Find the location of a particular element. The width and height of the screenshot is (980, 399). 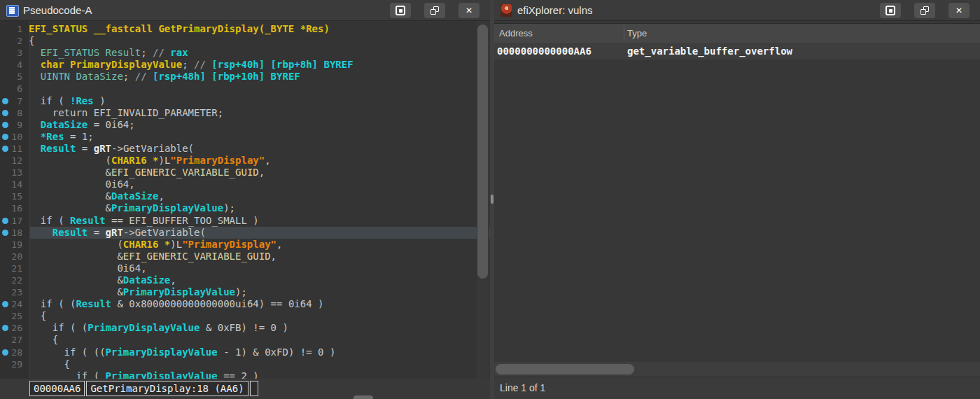

code-line: 12 (CHAR16 *)L"PrimaryDisplay", is located at coordinates (245, 161).